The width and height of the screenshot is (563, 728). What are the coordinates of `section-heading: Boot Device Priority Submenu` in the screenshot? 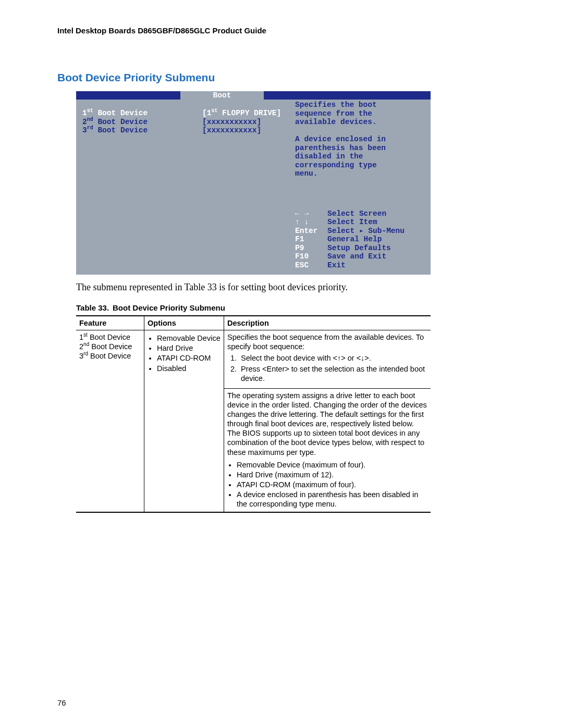 It's located at (282, 78).